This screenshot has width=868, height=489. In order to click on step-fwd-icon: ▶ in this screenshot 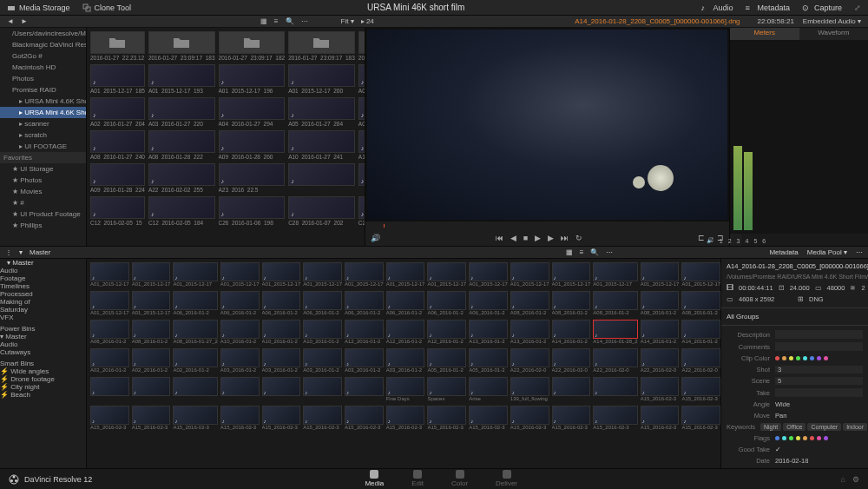, I will do `click(550, 238)`.